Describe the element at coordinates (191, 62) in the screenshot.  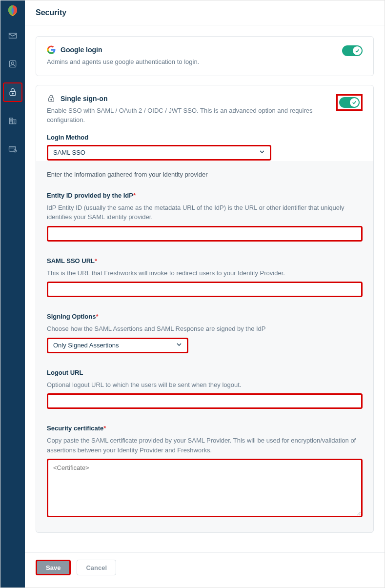
I see `google-login-desc: Admins and agents use google authenticat…` at that location.